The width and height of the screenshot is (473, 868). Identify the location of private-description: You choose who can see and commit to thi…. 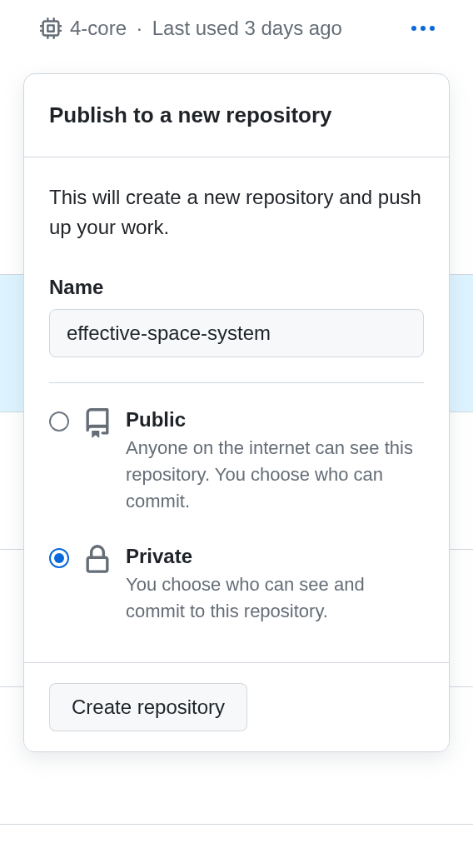
(275, 598).